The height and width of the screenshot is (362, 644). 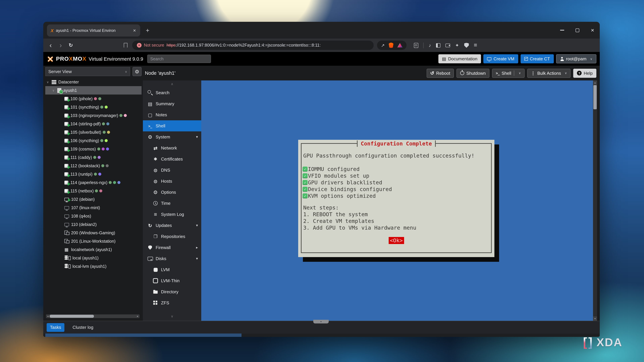 What do you see at coordinates (172, 159) in the screenshot?
I see `nav-item-certificates: Certificates` at bounding box center [172, 159].